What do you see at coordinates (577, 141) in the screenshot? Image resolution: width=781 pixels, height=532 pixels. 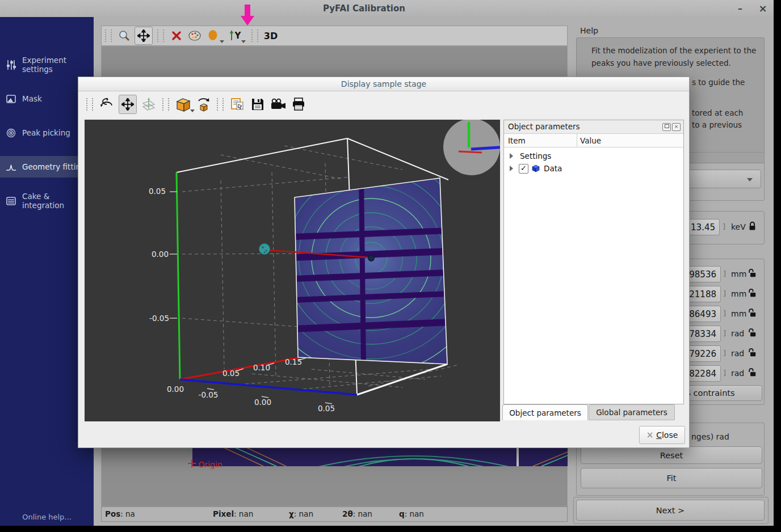 I see `column-divider` at bounding box center [577, 141].